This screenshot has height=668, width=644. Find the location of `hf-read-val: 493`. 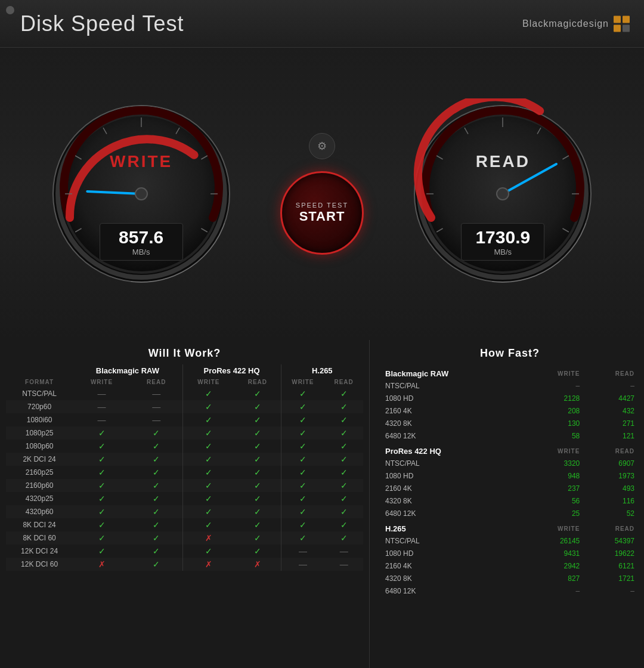

hf-read-val: 493 is located at coordinates (611, 488).